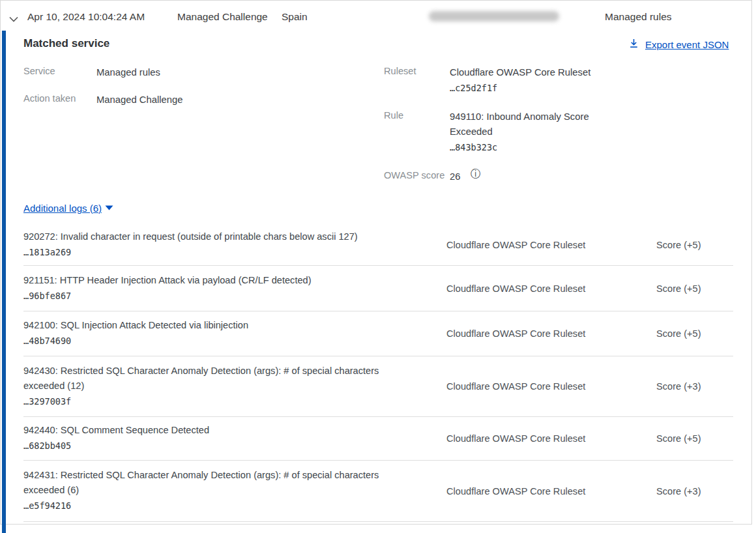 The width and height of the screenshot is (756, 533). Describe the element at coordinates (455, 177) in the screenshot. I see `owasp-score-value: 26` at that location.